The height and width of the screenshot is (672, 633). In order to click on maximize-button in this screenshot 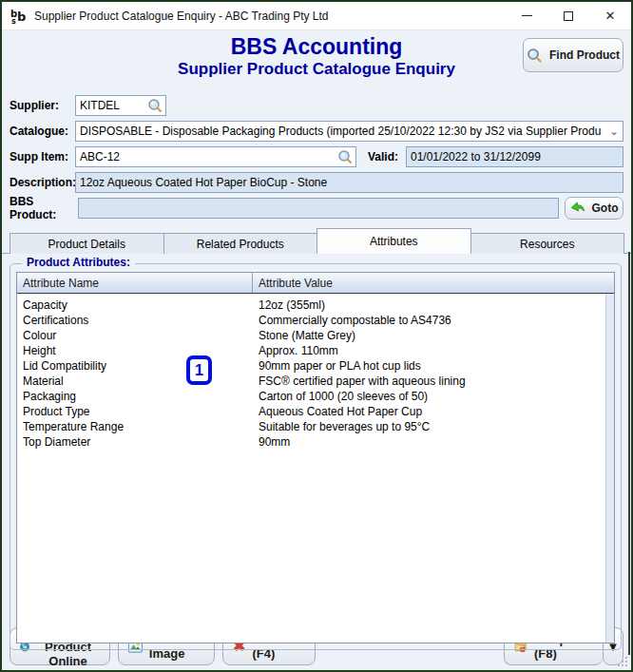, I will do `click(568, 16)`.